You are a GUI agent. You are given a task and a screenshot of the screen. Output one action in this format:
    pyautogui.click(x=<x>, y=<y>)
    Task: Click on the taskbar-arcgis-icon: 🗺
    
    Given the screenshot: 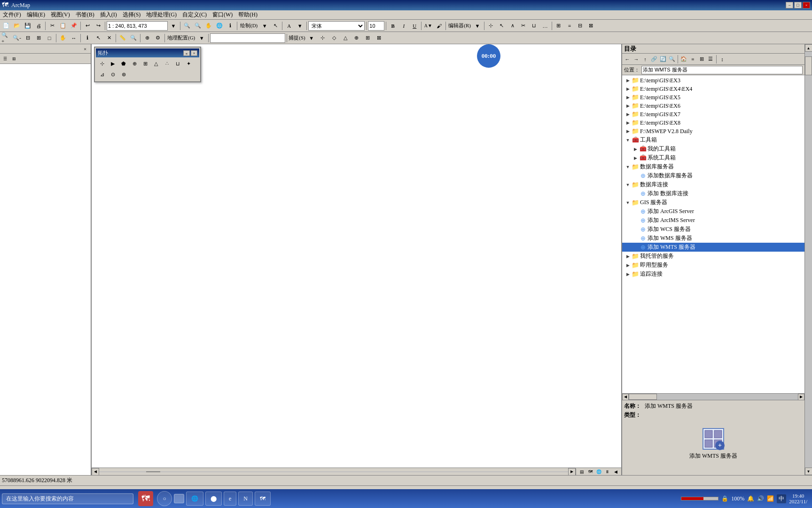 What is the action you would take?
    pyautogui.click(x=146, y=499)
    